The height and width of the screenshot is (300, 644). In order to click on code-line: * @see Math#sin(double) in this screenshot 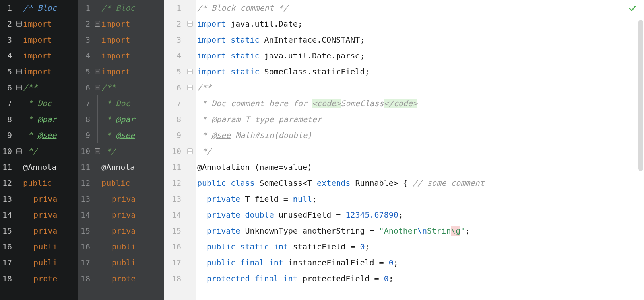, I will do `click(420, 135)`.